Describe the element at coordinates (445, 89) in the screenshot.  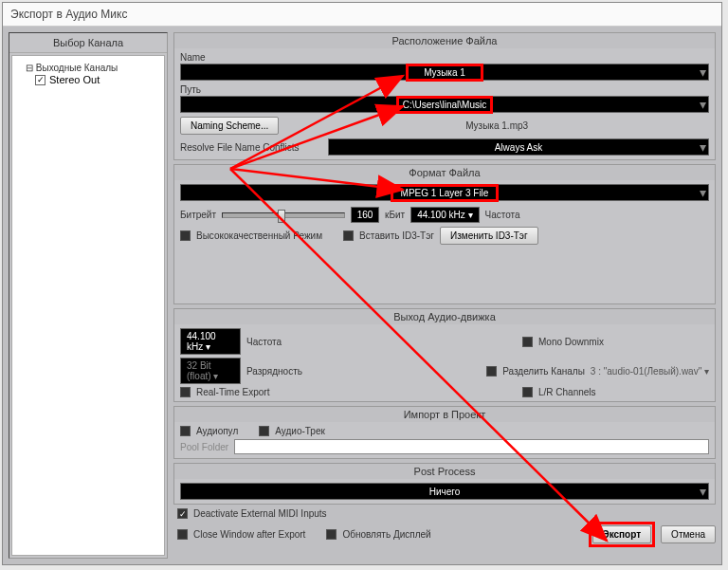
I see `path-label: Путь` at that location.